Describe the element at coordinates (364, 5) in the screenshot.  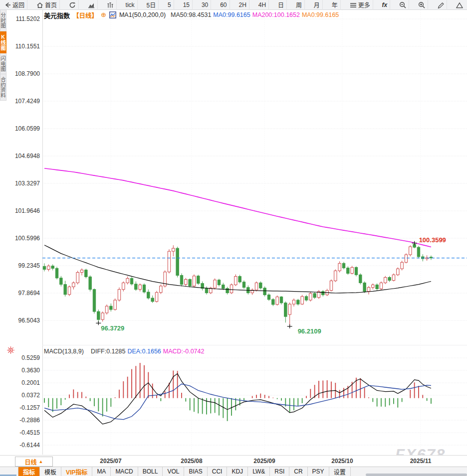
I see `toolbar-button-label: 更多` at that location.